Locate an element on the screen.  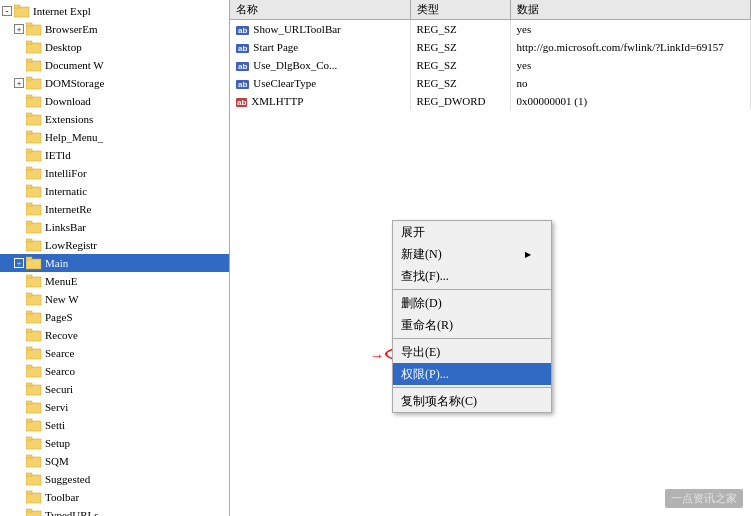
context-menu-item-new: 新建(N)▶ is located at coordinates (472, 254).